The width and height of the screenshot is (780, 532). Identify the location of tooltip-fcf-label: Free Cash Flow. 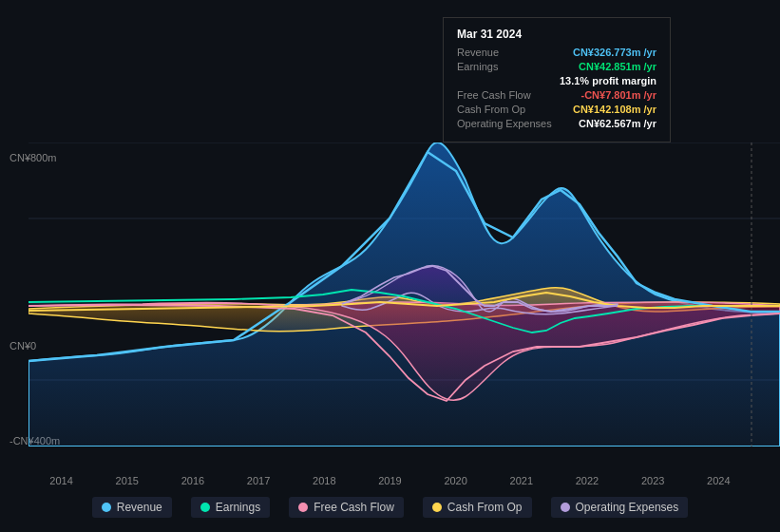
(494, 95).